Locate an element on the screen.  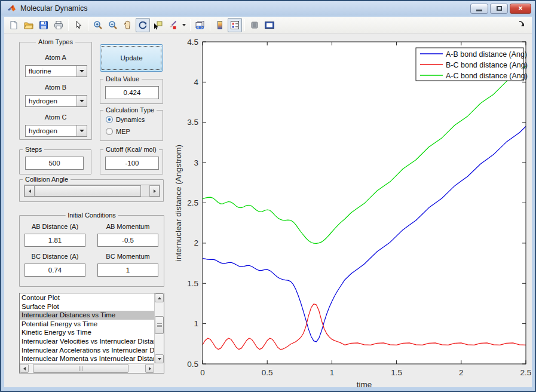
calculation-type-group: Calculation Type Dynamics MEP is located at coordinates (131, 125).